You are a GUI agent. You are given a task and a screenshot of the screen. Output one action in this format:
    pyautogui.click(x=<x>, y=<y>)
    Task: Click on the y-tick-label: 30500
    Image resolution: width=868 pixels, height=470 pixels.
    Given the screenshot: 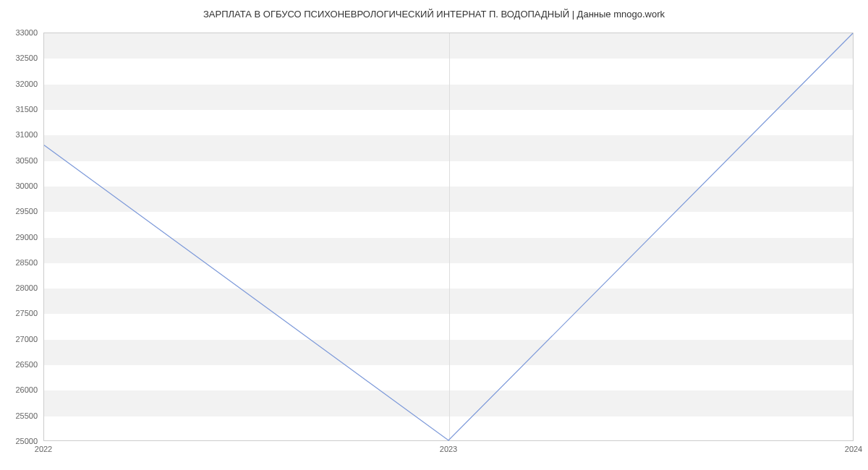 What is the action you would take?
    pyautogui.click(x=26, y=161)
    